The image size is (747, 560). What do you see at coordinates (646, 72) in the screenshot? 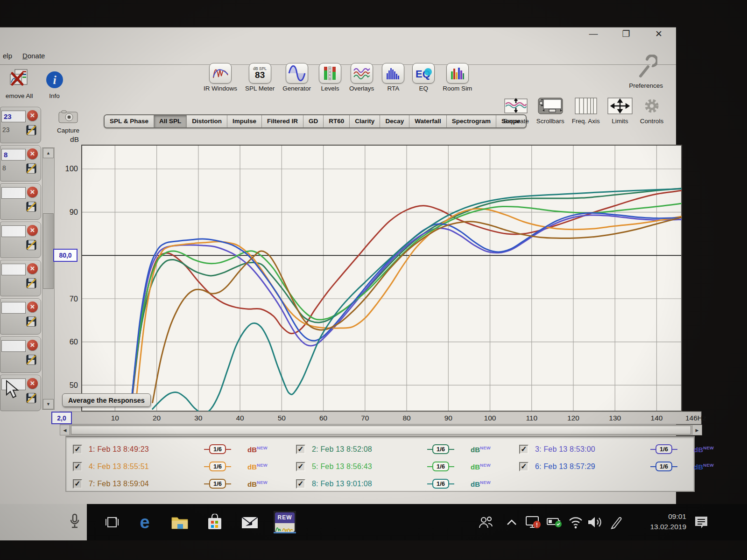
I see `preferences-button: Preferences` at bounding box center [646, 72].